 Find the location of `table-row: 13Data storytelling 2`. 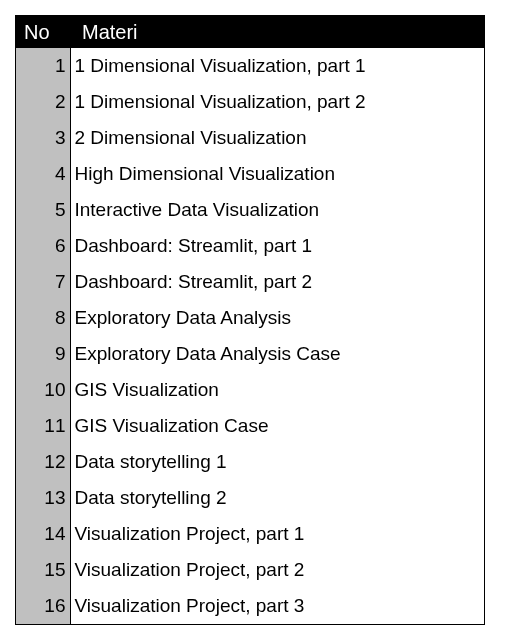

table-row: 13Data storytelling 2 is located at coordinates (250, 498).